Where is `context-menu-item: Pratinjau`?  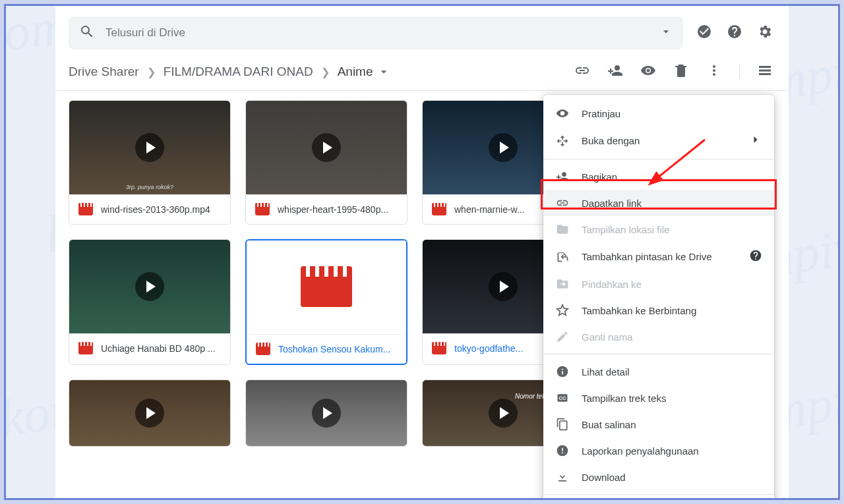 context-menu-item: Pratinjau is located at coordinates (659, 113).